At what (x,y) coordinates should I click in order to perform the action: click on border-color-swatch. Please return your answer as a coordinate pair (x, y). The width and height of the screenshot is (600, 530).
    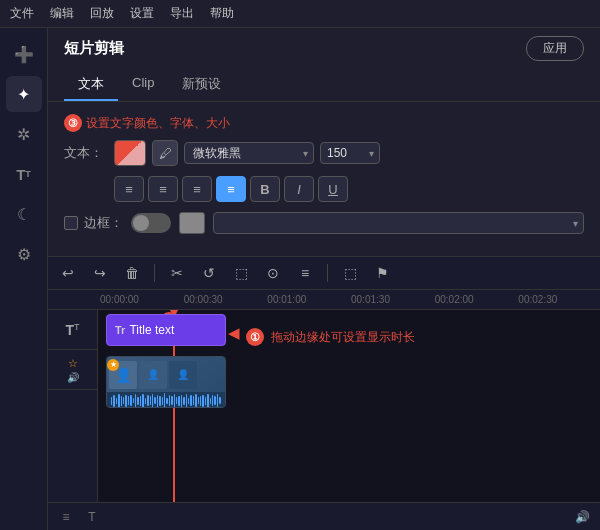
    Looking at the image, I should click on (192, 223).